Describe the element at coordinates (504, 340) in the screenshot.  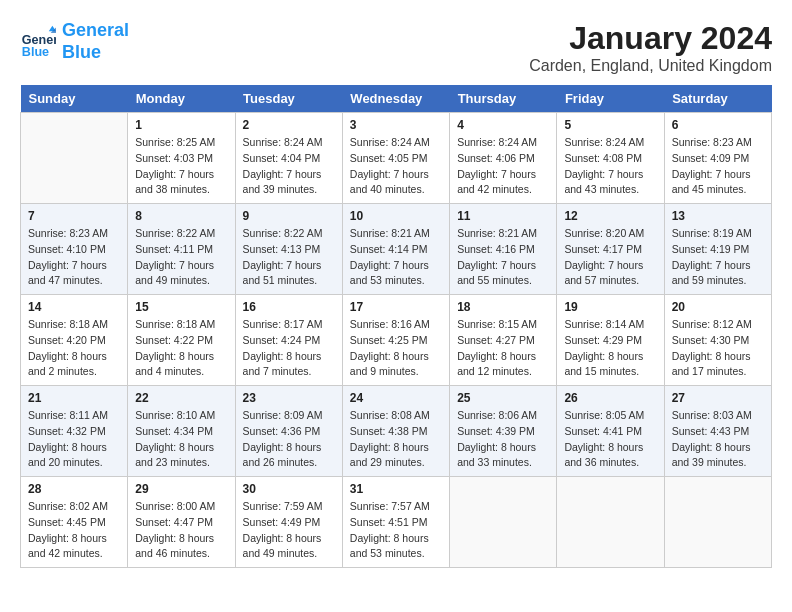
I see `calendar-cell: 18Sunrise: 8:15 AMSunset: 4:27 PMDayligh…` at that location.